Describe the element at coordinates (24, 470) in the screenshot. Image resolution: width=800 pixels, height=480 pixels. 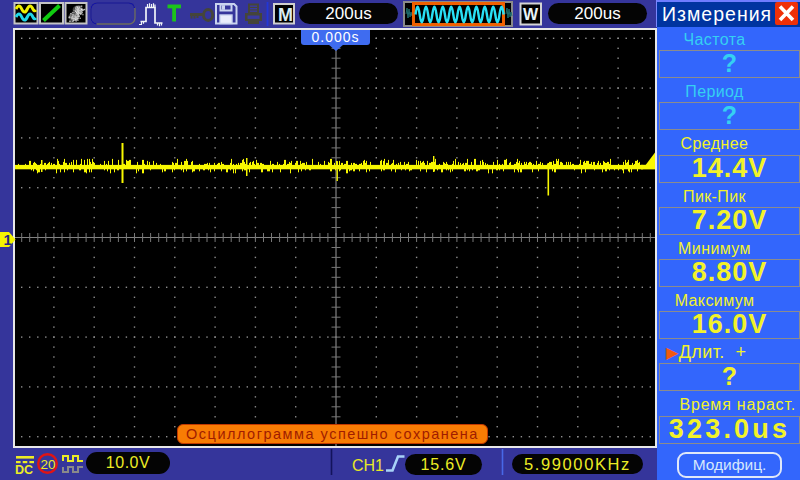
I see `svg-text: DC` at that location.